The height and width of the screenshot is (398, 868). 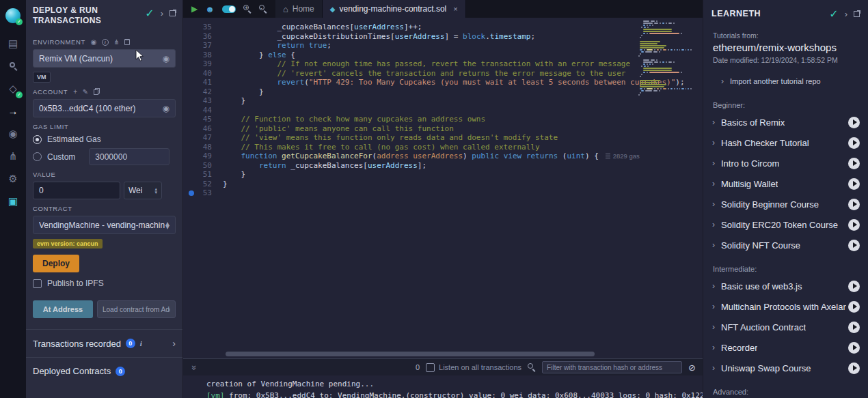 What do you see at coordinates (56, 264) in the screenshot?
I see `deploy-button: Deploy` at bounding box center [56, 264].